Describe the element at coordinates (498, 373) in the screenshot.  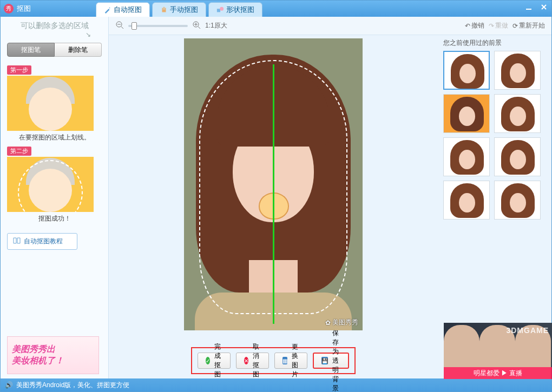
I see `ad-strip-text: 明星都爱 ▶ 直播` at that location.